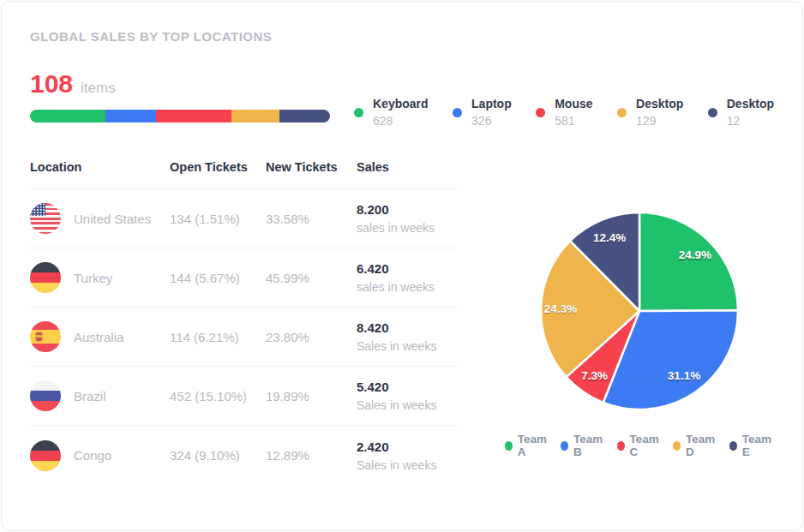  Describe the element at coordinates (639, 311) in the screenshot. I see `teams-pie-chart: 24.9%24.9%31.1%31.1%7.3%7.3%24.3%24.3%12…` at that location.